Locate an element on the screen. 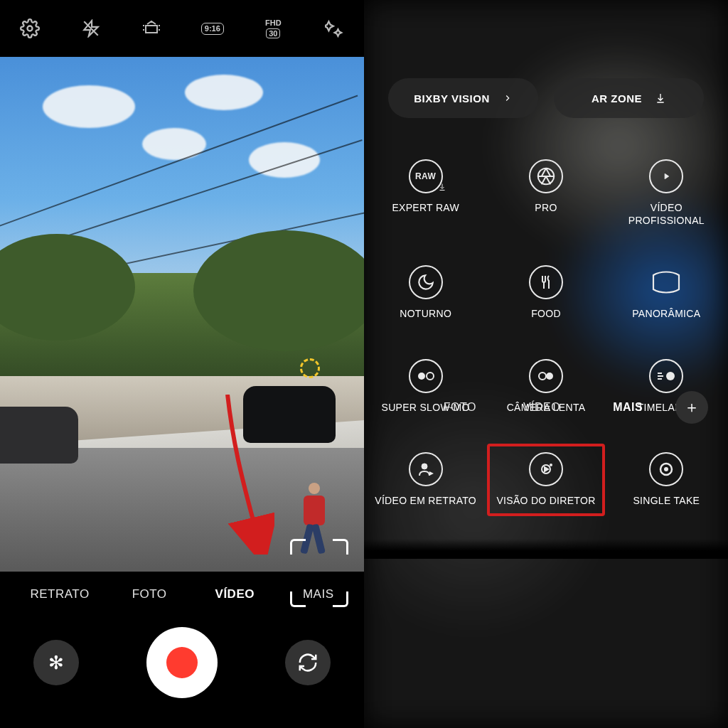  settings-icon is located at coordinates (30, 28).